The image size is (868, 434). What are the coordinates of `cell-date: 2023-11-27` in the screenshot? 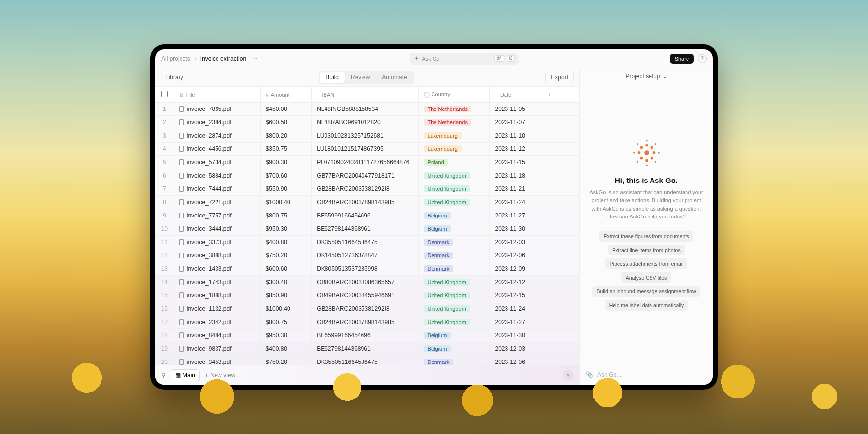 It's located at (515, 216).